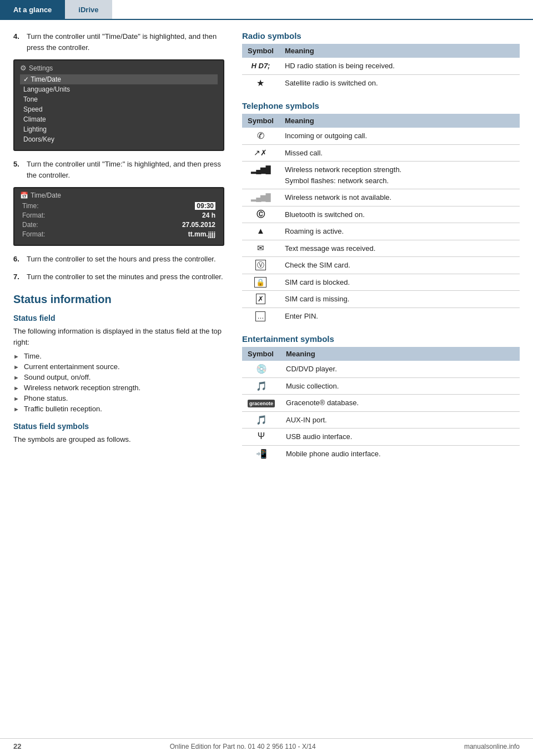  Describe the element at coordinates (381, 214) in the screenshot. I see `tel-row-bluetooth: Ⓒ Bluetooth is switched on.` at that location.